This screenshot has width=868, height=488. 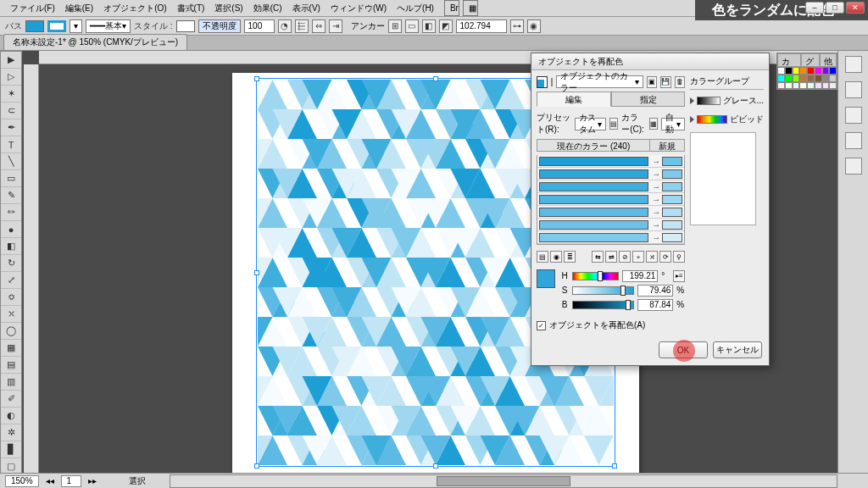 What do you see at coordinates (673, 124) in the screenshot?
I see `colors-dropdown: 自動 ▾` at bounding box center [673, 124].